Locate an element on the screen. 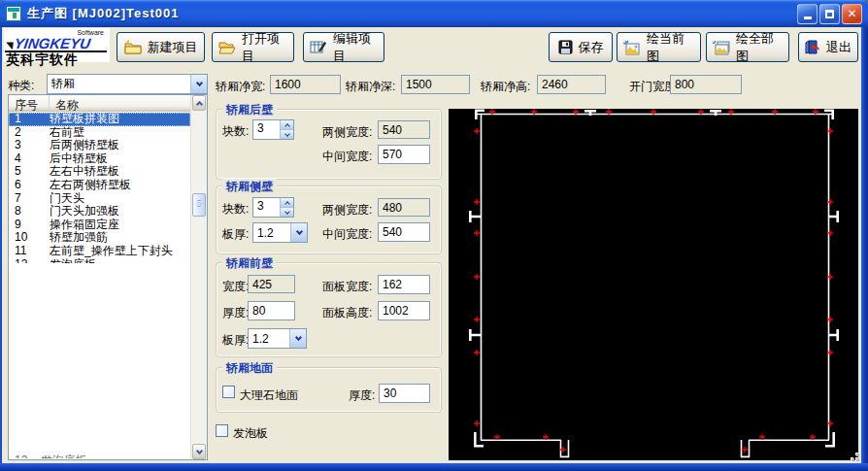 This screenshot has height=471, width=868. close-button: ✕ is located at coordinates (852, 14).